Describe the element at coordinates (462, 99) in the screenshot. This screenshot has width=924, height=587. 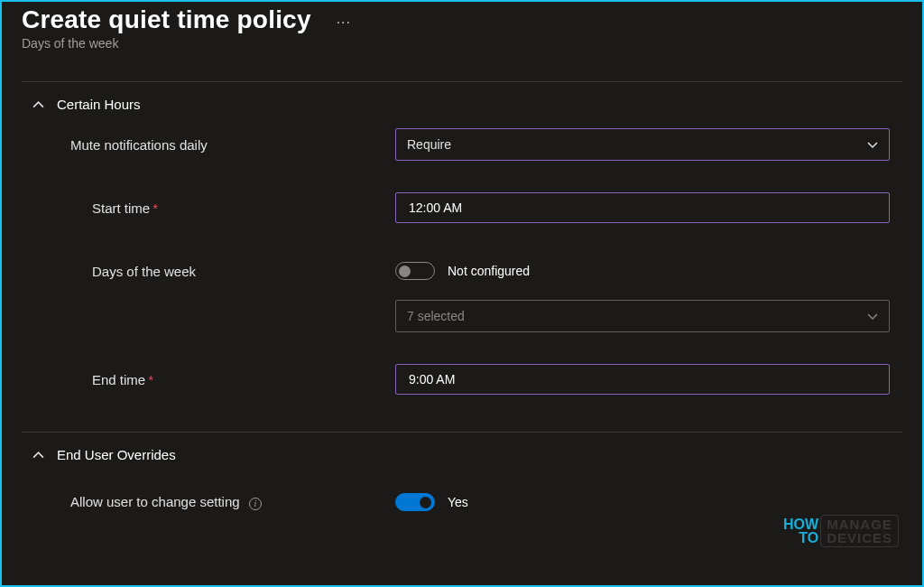
I see `section-certain-hours-header: Certain Hours` at that location.